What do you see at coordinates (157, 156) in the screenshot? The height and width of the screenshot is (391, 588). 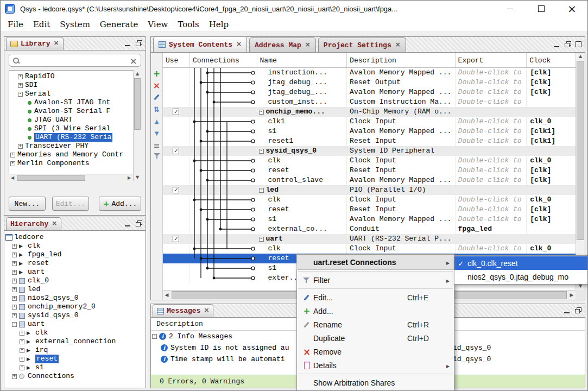 I see `filter-icon` at bounding box center [157, 156].